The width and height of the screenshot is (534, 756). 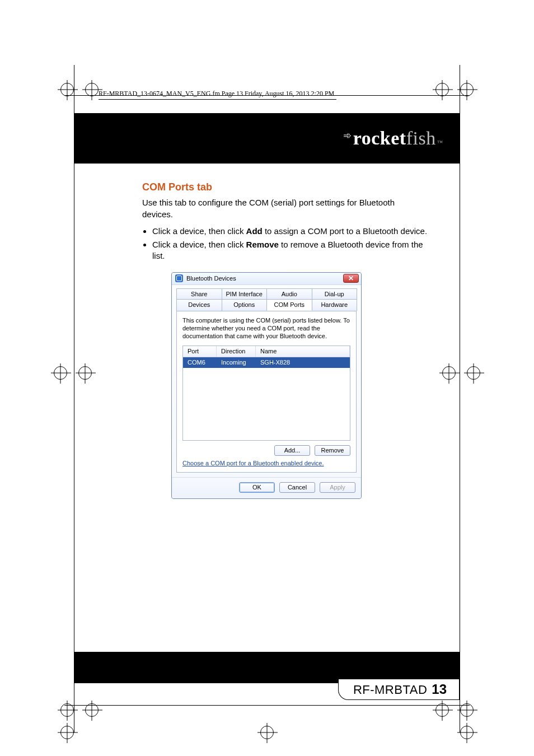 What do you see at coordinates (335, 305) in the screenshot?
I see `tab-hardware: Hardware` at bounding box center [335, 305].